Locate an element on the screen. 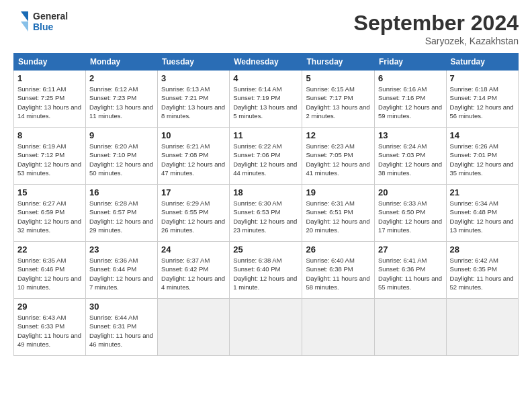 This screenshot has width=532, height=411. day-info: Sunrise: 6:37 AM Sunset: 6:42 PM Dayligh… is located at coordinates (193, 274).